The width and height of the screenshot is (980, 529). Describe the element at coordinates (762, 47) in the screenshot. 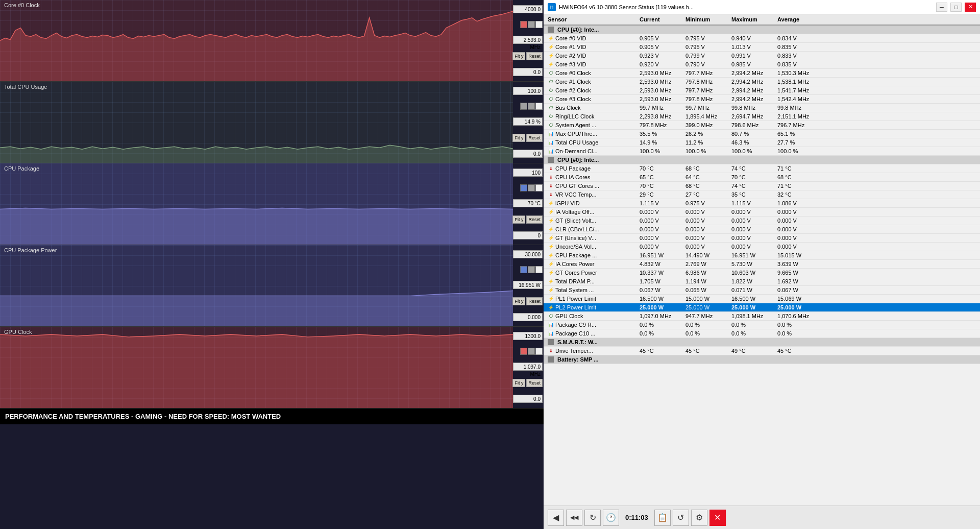

I see `table-row: ⚡ Core #1 VID 0.905 V 0.795 V 1.013 V 0.…` at that location.